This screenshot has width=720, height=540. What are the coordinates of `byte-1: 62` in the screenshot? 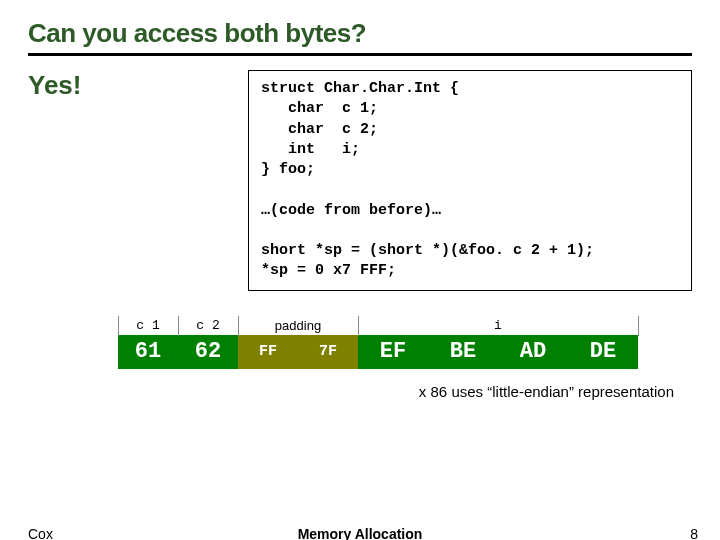 It's located at (208, 352).